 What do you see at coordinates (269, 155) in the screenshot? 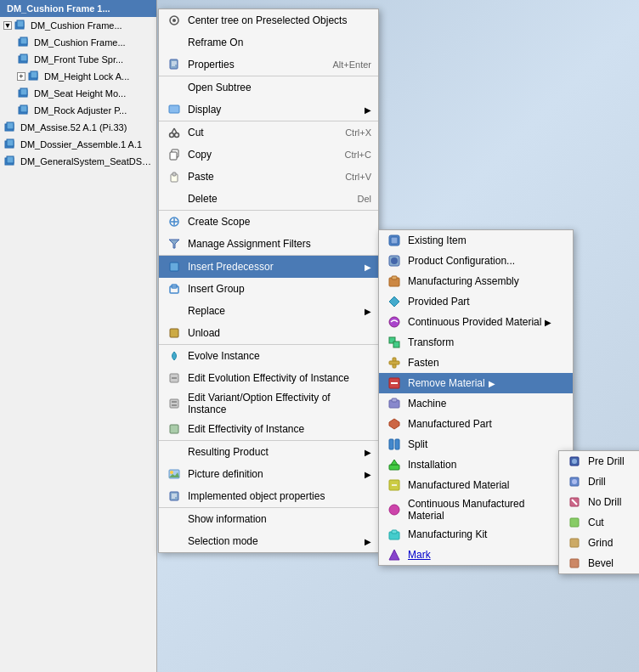
I see `menu-item-copy: Copy Ctrl+C` at bounding box center [269, 155].